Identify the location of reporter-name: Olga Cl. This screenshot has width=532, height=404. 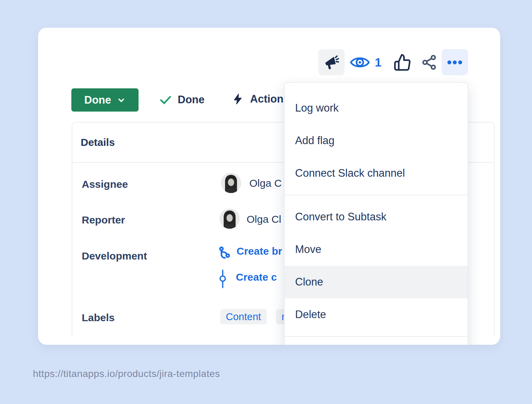
(264, 219).